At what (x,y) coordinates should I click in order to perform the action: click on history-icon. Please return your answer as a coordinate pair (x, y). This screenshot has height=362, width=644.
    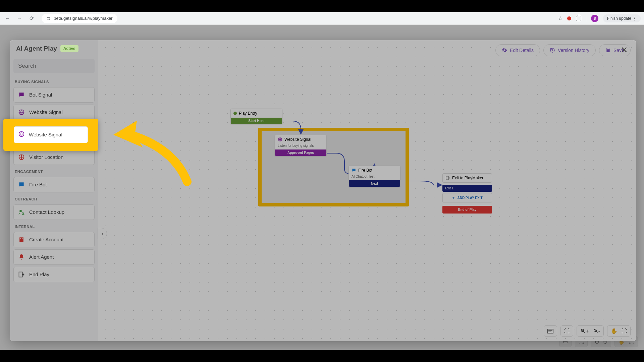
    Looking at the image, I should click on (552, 50).